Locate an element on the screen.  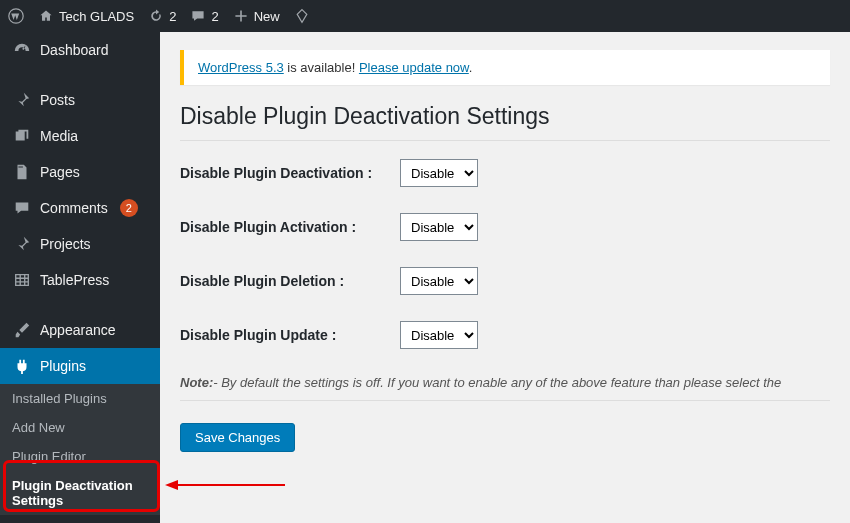
select-disable-activation: Disable is located at coordinates (439, 227).